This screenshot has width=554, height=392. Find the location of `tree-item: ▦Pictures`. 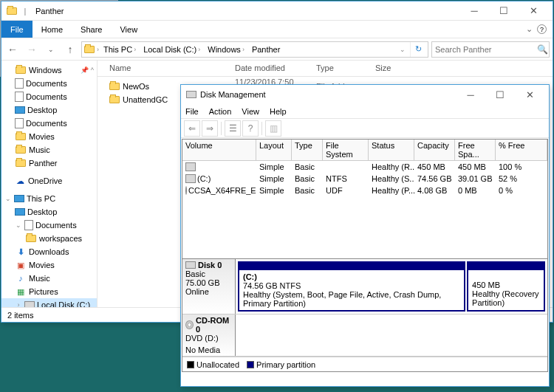

tree-item: ▦Pictures is located at coordinates (49, 292).